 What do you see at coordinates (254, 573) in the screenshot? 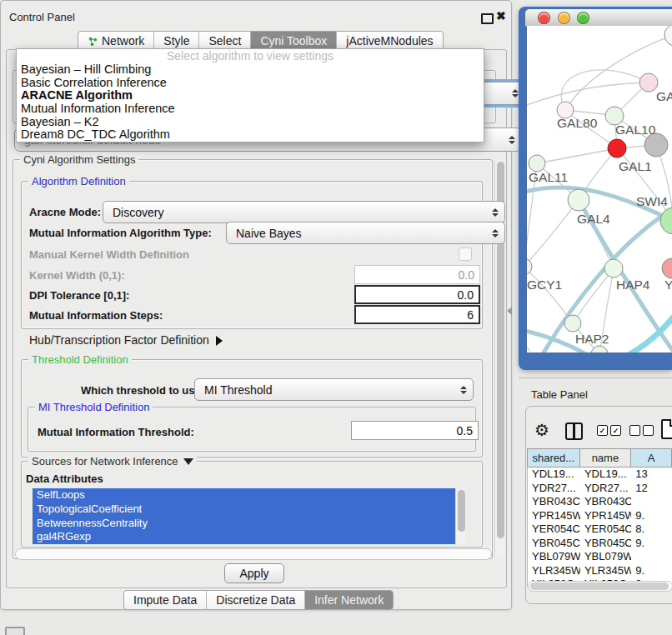
I see `apply-button: Apply` at bounding box center [254, 573].